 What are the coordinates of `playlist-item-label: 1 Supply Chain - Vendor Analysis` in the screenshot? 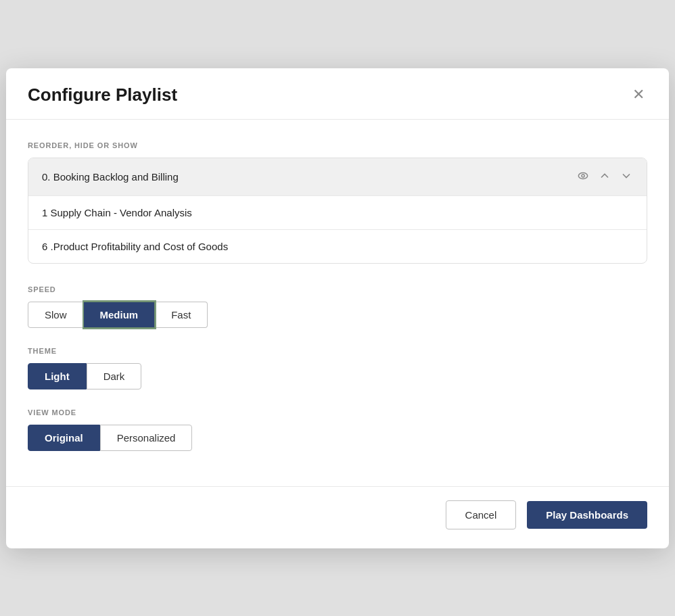 It's located at (338, 212).